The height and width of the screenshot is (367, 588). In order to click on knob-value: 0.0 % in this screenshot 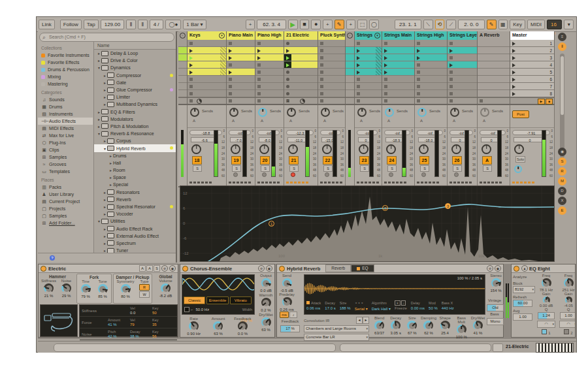, I will do `click(242, 334)`.